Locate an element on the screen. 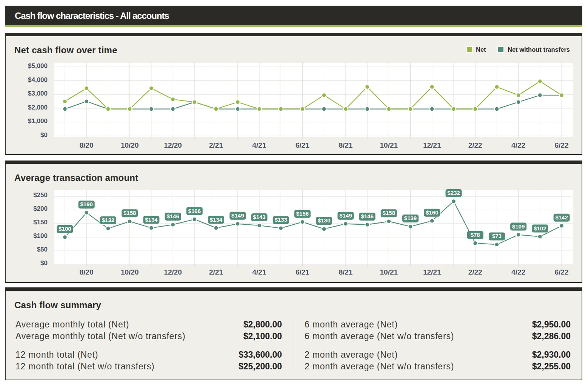 The height and width of the screenshot is (389, 588). svg-text: $143 is located at coordinates (259, 217).